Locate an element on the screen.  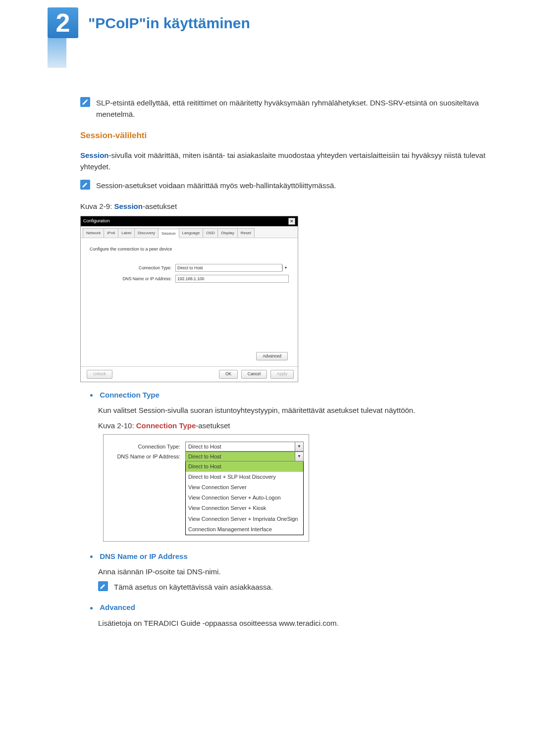
chapter-number-badge: 2 is located at coordinates (63, 23).